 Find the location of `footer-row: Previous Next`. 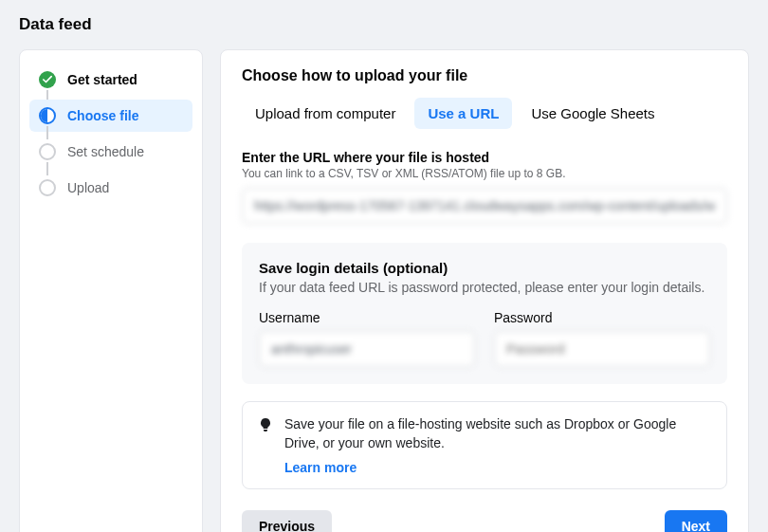

footer-row: Previous Next is located at coordinates (485, 522).